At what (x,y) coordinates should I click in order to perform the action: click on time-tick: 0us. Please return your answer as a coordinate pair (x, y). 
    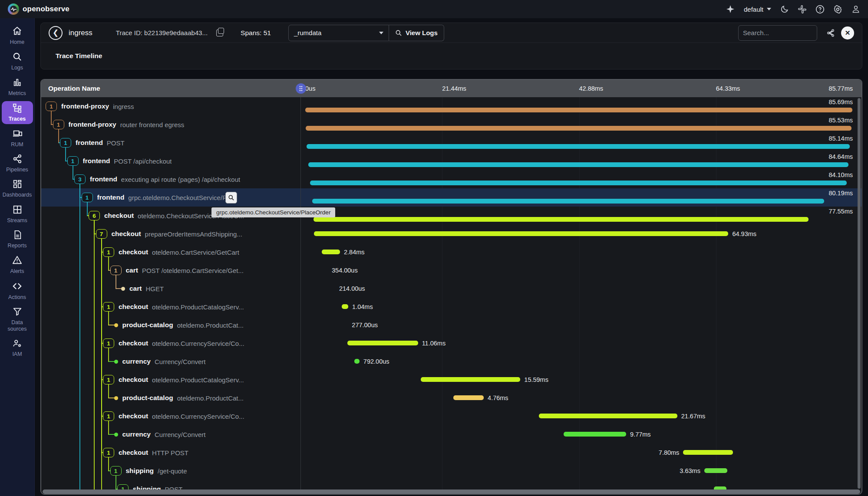
    Looking at the image, I should click on (310, 89).